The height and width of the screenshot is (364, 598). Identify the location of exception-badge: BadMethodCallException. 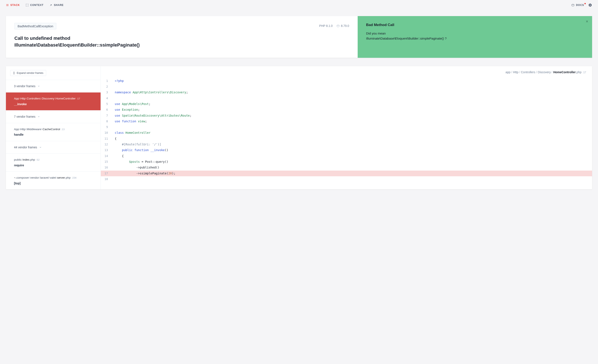
(35, 26).